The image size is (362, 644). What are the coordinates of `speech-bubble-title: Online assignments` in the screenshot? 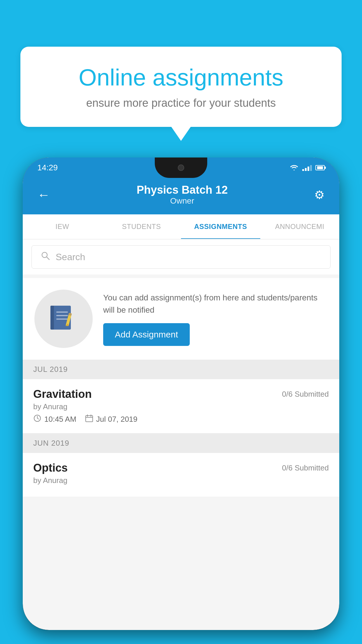 It's located at (181, 78).